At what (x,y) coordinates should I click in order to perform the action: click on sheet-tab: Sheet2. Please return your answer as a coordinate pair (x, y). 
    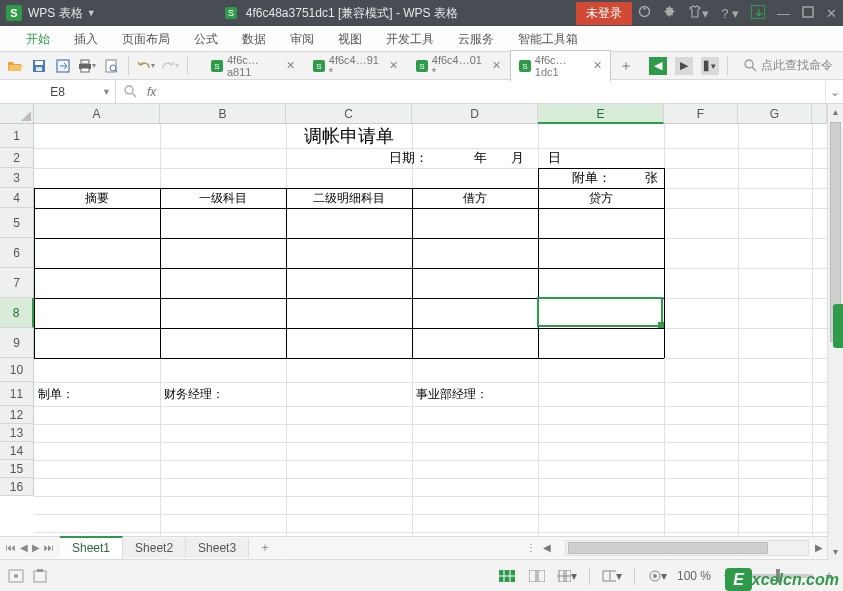
    Looking at the image, I should click on (154, 548).